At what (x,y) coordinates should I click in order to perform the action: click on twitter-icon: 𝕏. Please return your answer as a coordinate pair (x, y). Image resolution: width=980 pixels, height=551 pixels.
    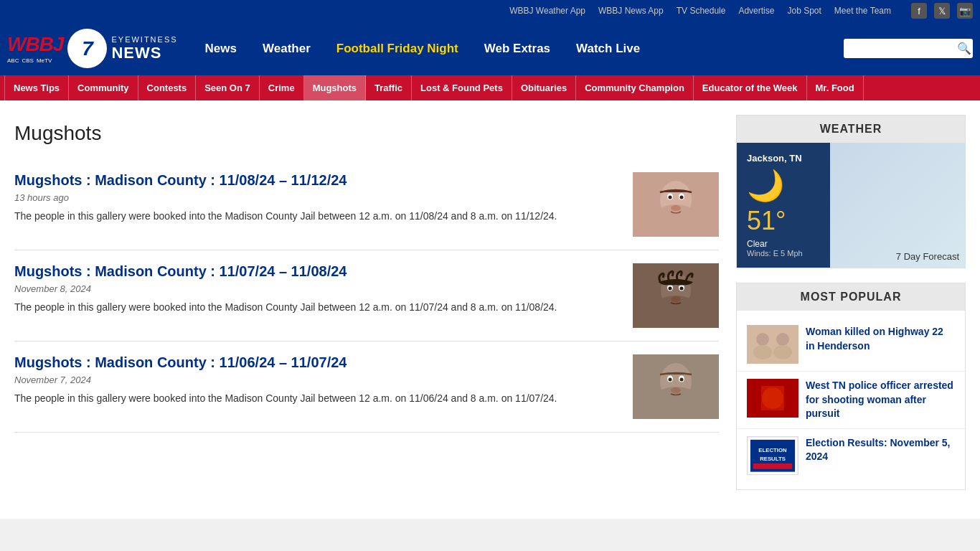
    Looking at the image, I should click on (942, 11).